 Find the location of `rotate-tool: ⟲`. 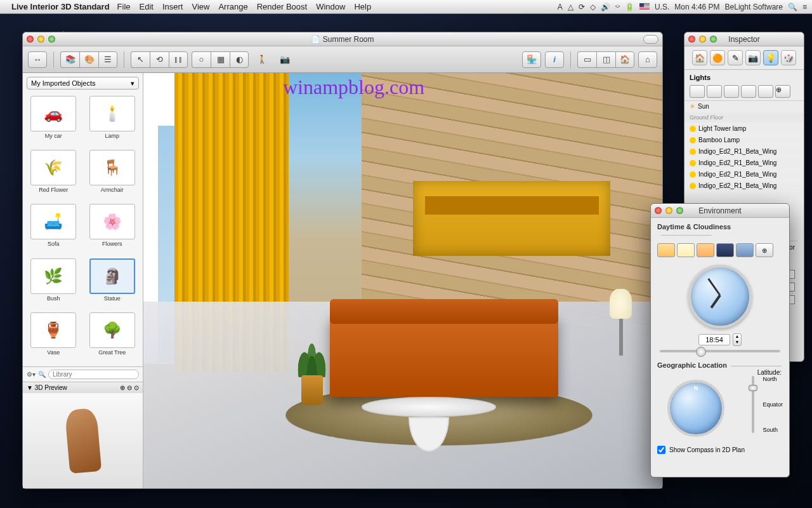

rotate-tool: ⟲ is located at coordinates (159, 60).